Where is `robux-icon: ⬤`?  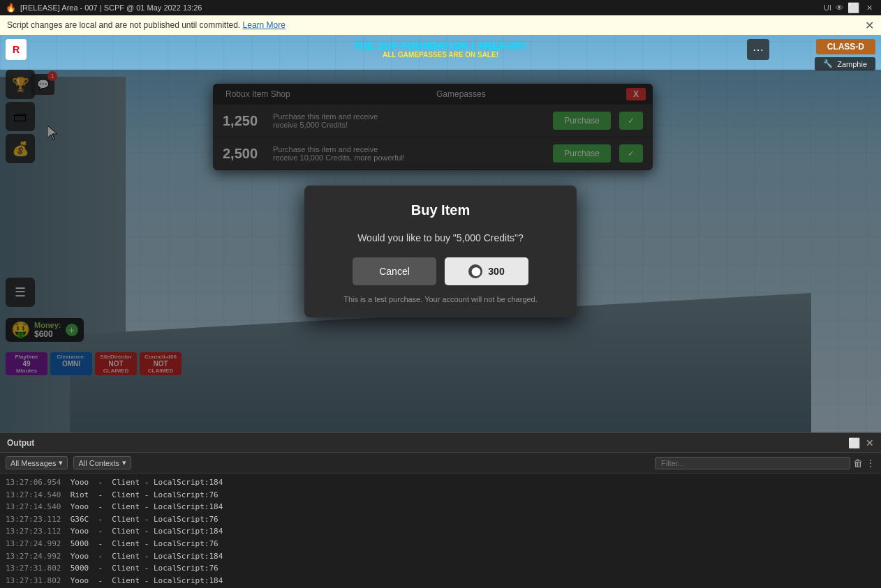 robux-icon: ⬤ is located at coordinates (475, 271).